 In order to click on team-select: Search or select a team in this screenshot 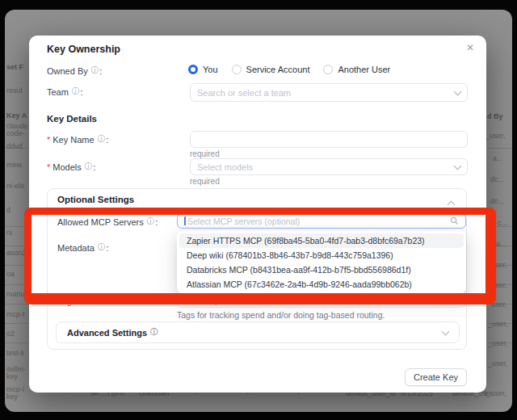, I will do `click(329, 92)`.